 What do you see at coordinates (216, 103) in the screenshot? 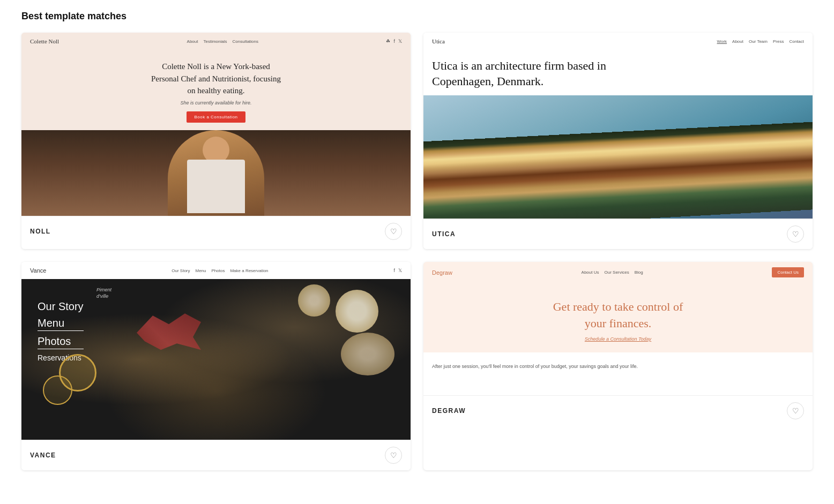
I see `noll-sub: She is currently available for hire.` at bounding box center [216, 103].